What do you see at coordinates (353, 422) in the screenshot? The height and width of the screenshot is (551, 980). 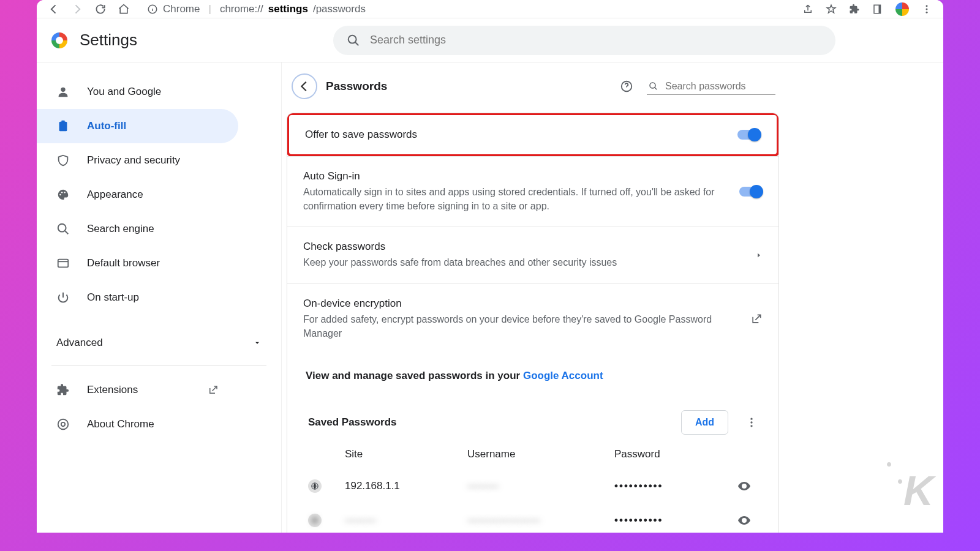 I see `saved-passwords-title: Saved Passwords` at bounding box center [353, 422].